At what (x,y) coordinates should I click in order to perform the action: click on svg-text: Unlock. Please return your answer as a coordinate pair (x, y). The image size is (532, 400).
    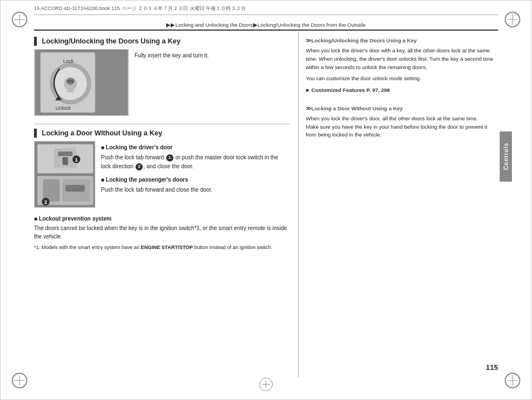
    Looking at the image, I should click on (64, 108).